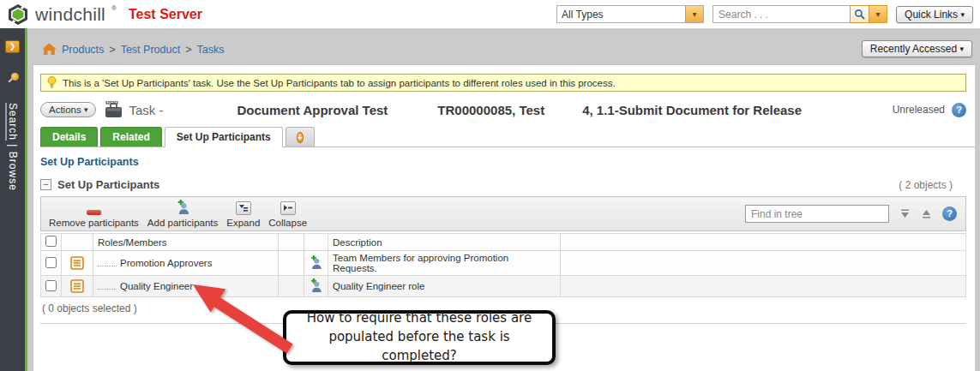 Image resolution: width=980 pixels, height=371 pixels. Describe the element at coordinates (935, 15) in the screenshot. I see `quick-links-button: Quick Links ▾` at that location.